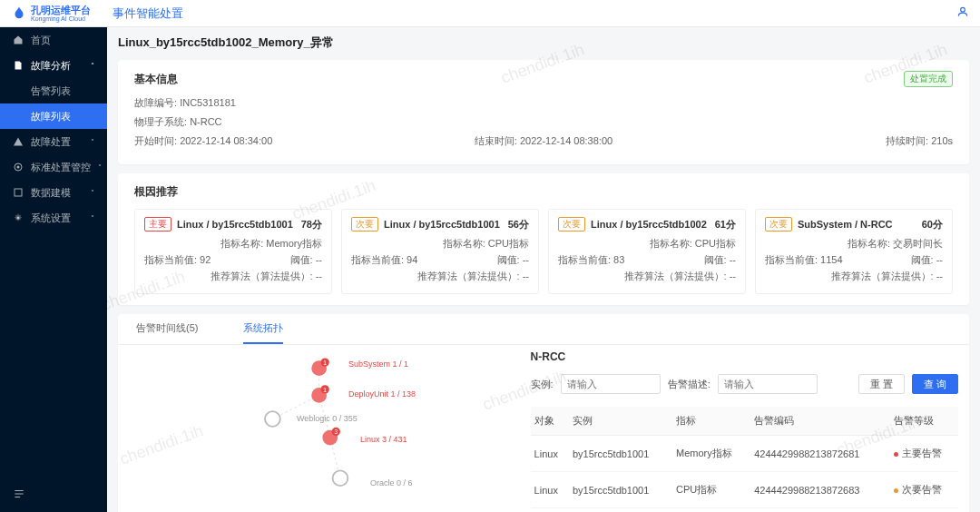  Describe the element at coordinates (61, 167) in the screenshot. I see `sidebar-item-label: 标准处置管控` at that location.